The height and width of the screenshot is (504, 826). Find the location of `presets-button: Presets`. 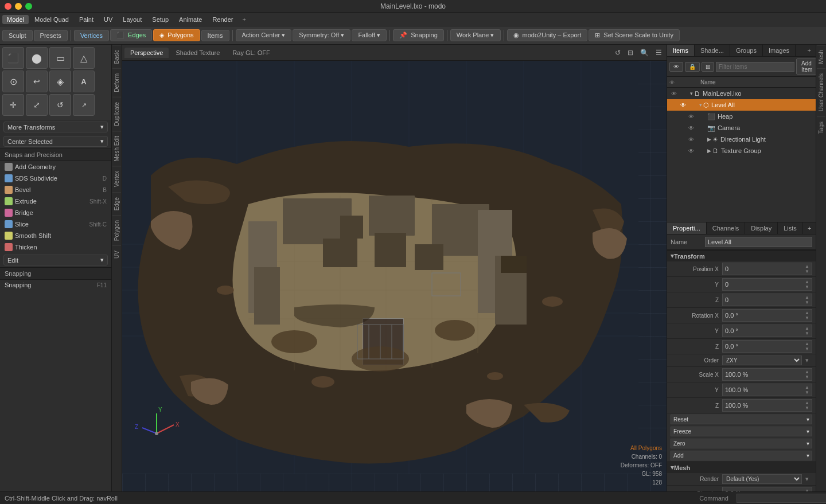

presets-button: Presets is located at coordinates (50, 36).